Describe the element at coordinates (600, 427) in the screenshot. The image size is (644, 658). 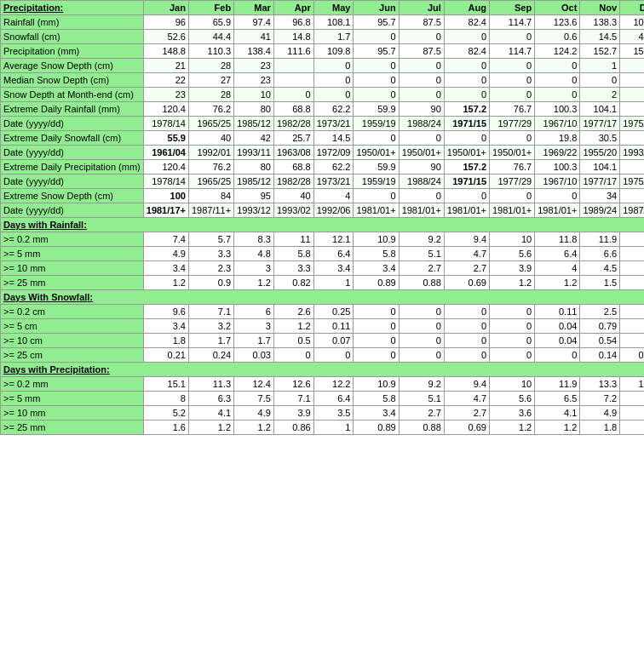
I see `sub-data-cell: 1.8` at that location.